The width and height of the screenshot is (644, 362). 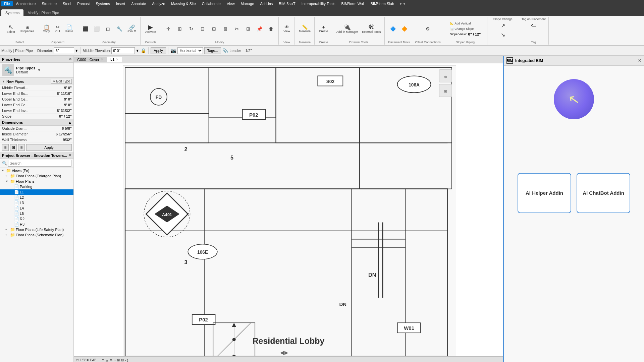 I want to click on menu-bimwall: BIM²form Wall, so click(x=353, y=4).